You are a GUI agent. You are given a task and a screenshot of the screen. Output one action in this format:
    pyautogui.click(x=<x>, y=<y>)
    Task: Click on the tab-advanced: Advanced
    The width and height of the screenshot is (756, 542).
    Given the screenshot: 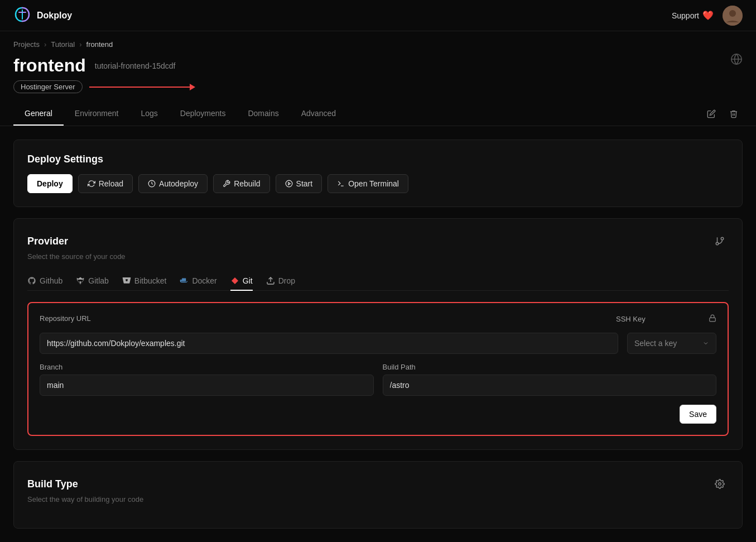 What is the action you would take?
    pyautogui.click(x=319, y=114)
    